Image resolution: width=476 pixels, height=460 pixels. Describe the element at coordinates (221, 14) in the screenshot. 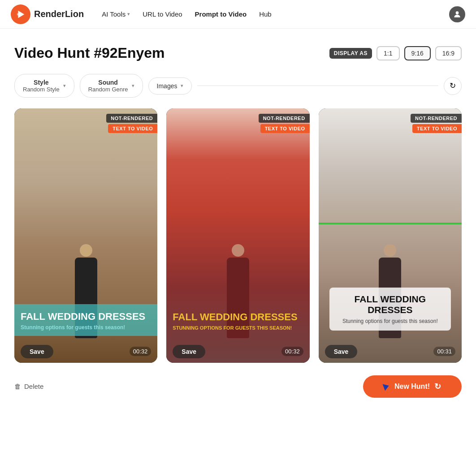

I see `nav-prompt-to-video: Prompt to Video` at that location.